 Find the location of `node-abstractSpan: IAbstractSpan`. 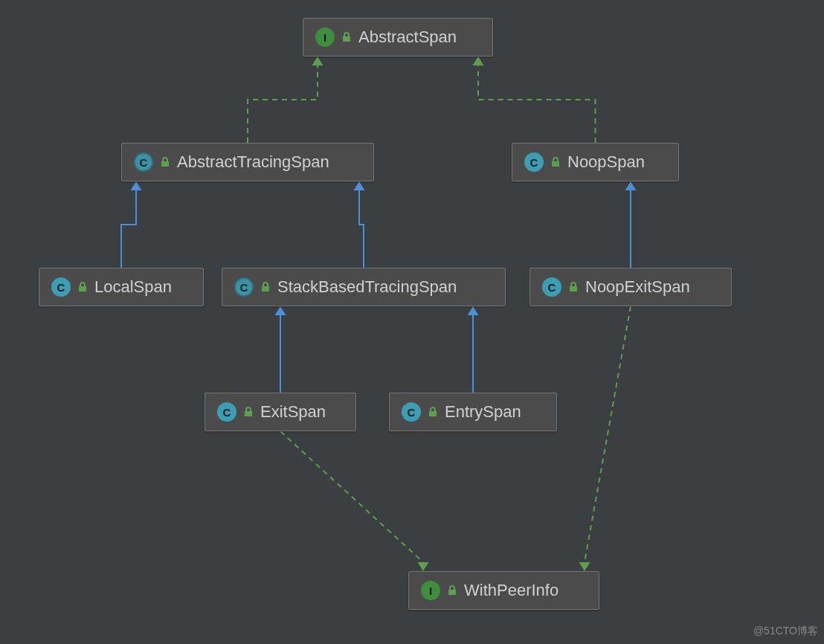

node-abstractSpan: IAbstractSpan is located at coordinates (398, 37).